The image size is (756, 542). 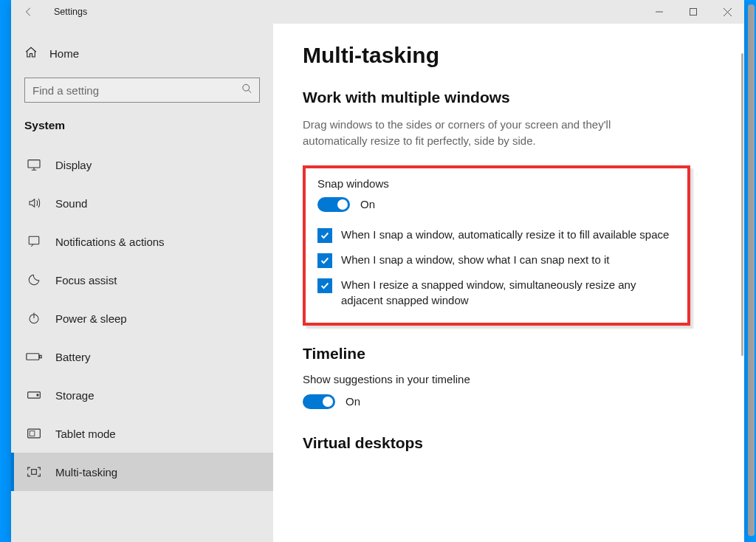 What do you see at coordinates (86, 434) in the screenshot?
I see `sidebar-item-label: Tablet mode` at bounding box center [86, 434].